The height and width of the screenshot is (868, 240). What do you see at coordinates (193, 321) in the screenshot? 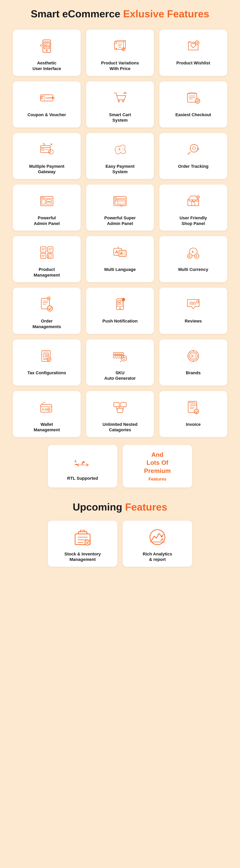
I see `label-reviews: Reviews` at bounding box center [193, 321].